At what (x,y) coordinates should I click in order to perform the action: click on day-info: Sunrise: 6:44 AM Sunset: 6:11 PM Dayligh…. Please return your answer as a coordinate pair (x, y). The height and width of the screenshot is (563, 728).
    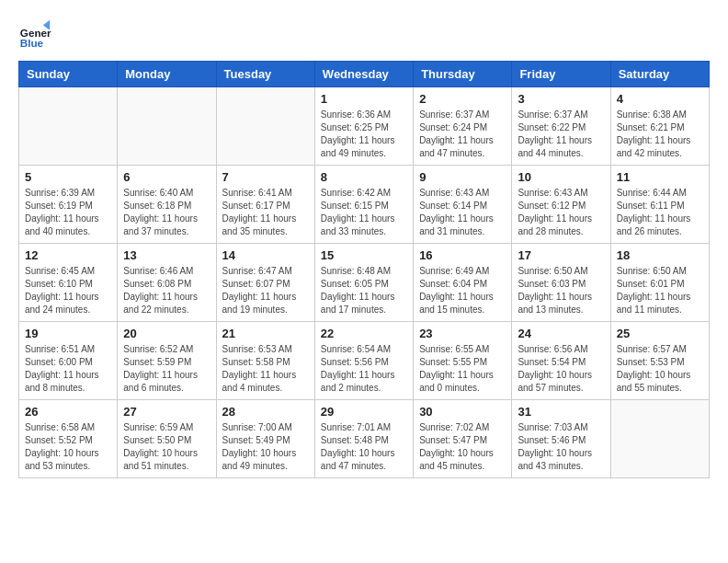
    Looking at the image, I should click on (660, 213).